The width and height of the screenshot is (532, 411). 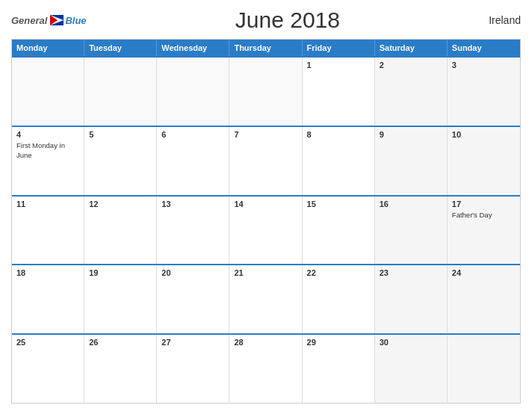 What do you see at coordinates (484, 273) in the screenshot?
I see `day-number: 24` at bounding box center [484, 273].